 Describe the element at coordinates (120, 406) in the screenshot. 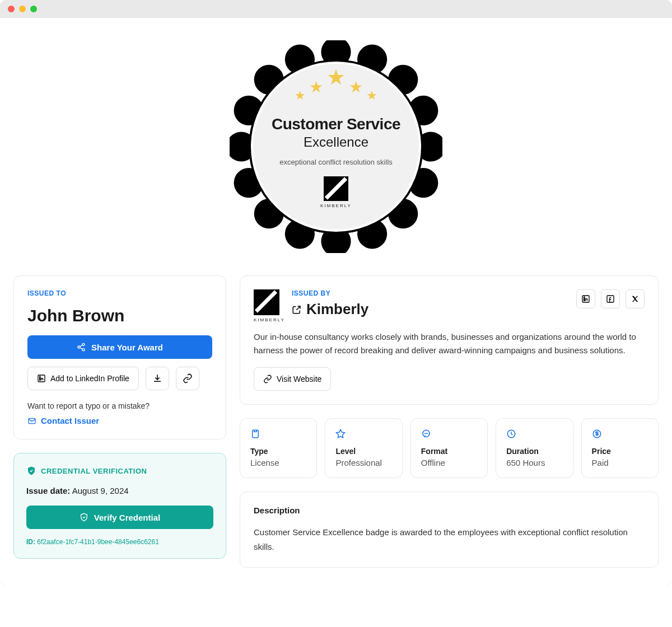

I see `report-prompt: Want to report a typo or a mistake?` at that location.